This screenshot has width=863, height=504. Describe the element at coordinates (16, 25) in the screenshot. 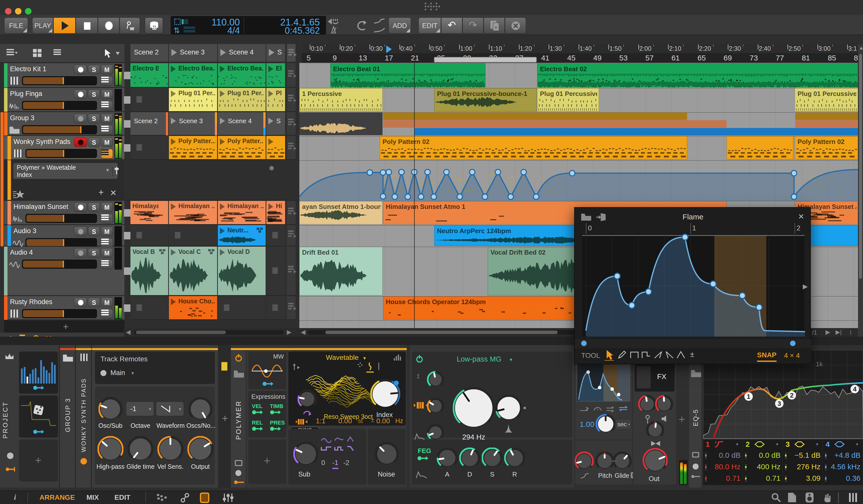

I see `file-button: FILE` at that location.